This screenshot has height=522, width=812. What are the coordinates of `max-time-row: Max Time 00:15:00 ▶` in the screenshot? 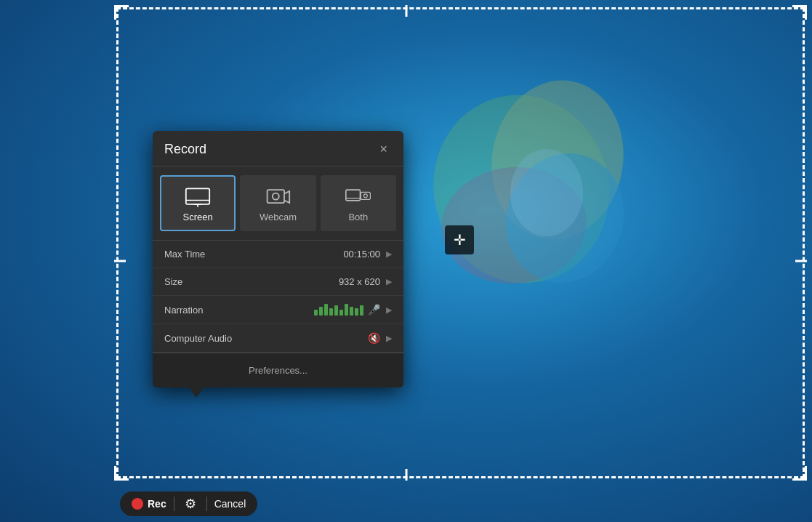 It's located at (278, 254).